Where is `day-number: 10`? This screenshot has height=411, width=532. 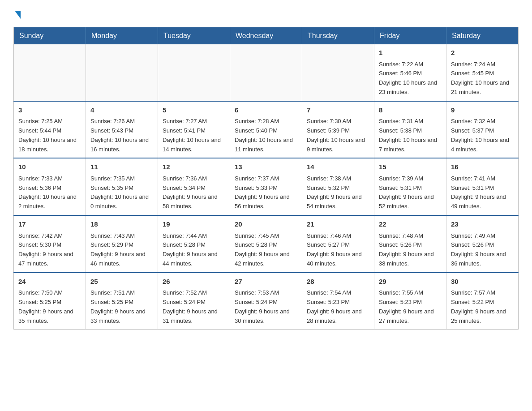 day-number: 10 is located at coordinates (50, 167).